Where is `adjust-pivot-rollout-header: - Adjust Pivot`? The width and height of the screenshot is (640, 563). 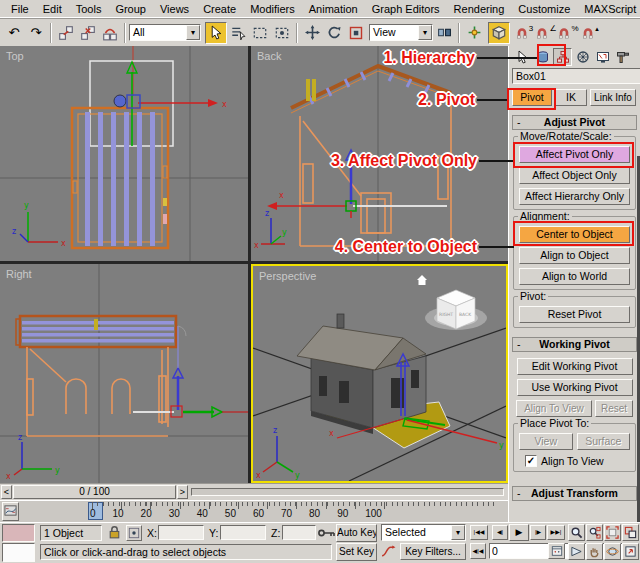 adjust-pivot-rollout-header: - Adjust Pivot is located at coordinates (574, 122).